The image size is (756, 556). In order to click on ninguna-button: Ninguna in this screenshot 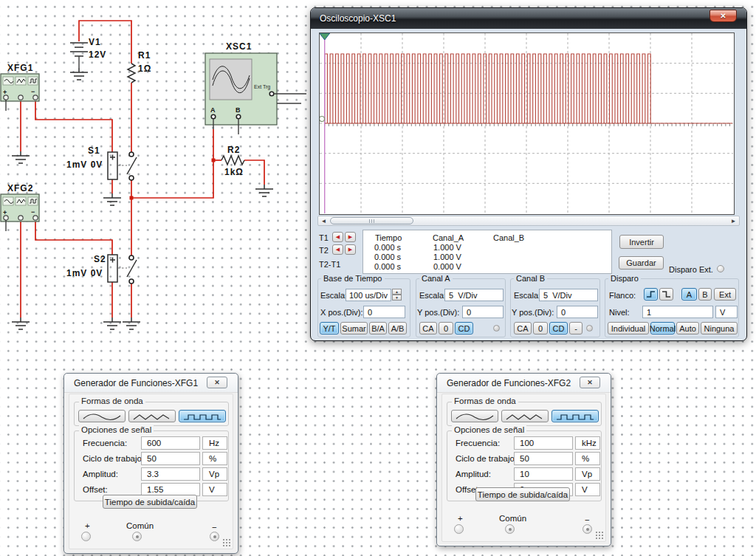, I will do `click(719, 328)`.